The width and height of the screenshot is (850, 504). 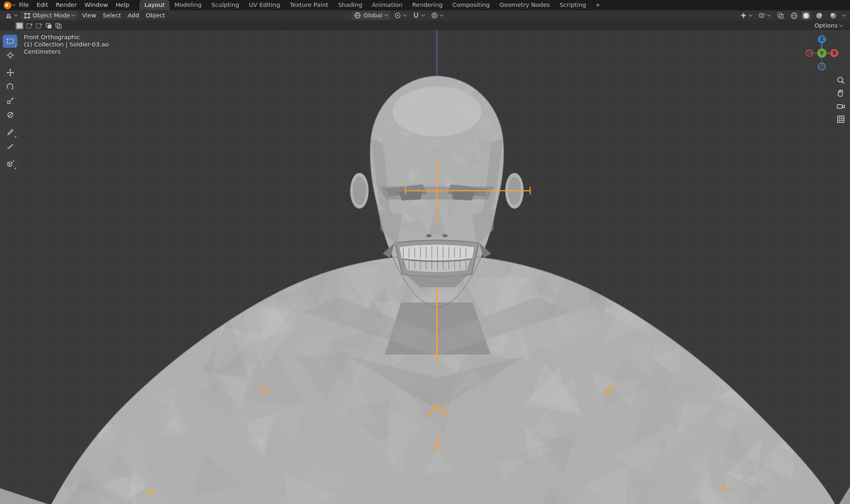 I want to click on shading-wireframe-button, so click(x=794, y=15).